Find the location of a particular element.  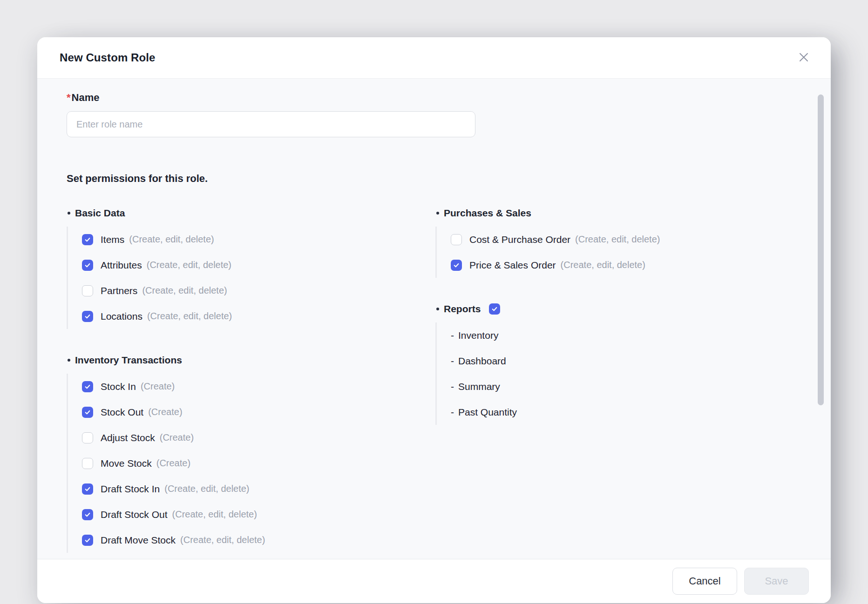

report-item-label: Summary is located at coordinates (479, 387).